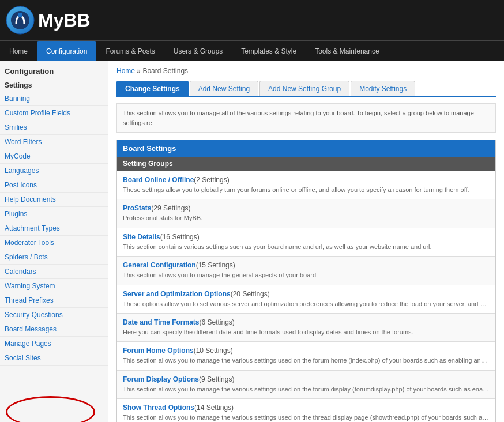 The height and width of the screenshot is (422, 504). Describe the element at coordinates (304, 89) in the screenshot. I see `tab-add-new-setting-group: Add New Setting Group` at that location.